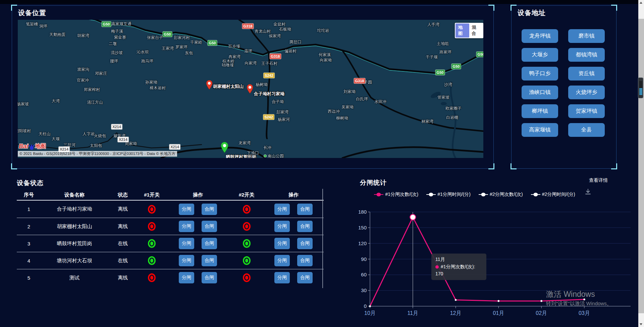 The height and width of the screenshot is (327, 644). Describe the element at coordinates (325, 55) in the screenshot. I see `map-place-label: 何家溪` at that location.